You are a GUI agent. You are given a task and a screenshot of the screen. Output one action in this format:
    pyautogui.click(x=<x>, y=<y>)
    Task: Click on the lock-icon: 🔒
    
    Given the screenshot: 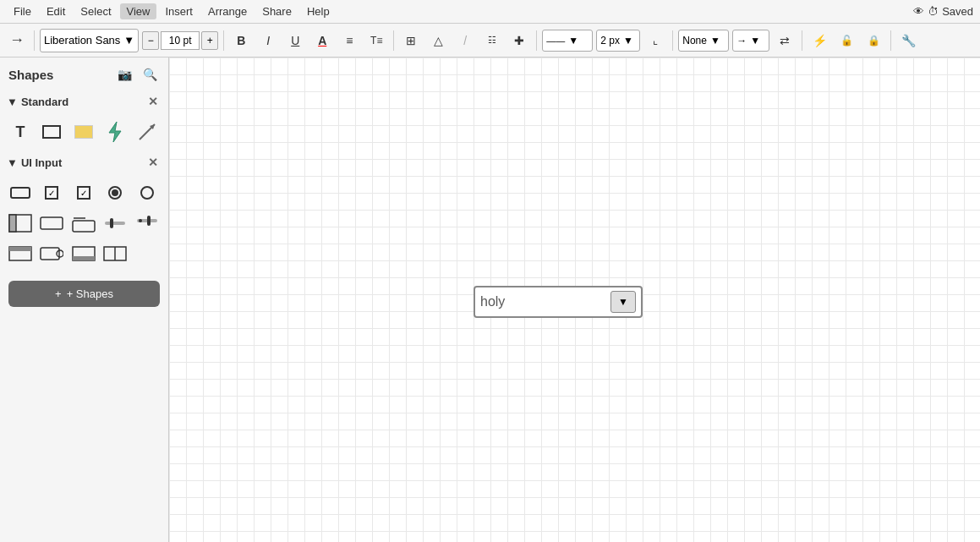 What is the action you would take?
    pyautogui.click(x=874, y=41)
    